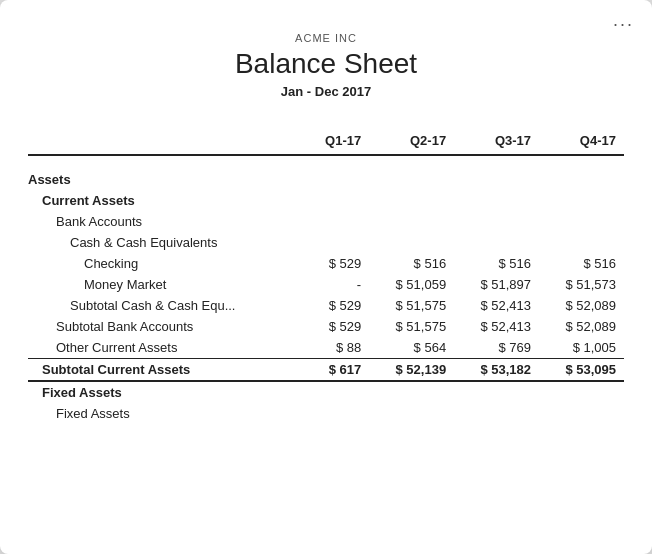 This screenshot has height=554, width=652. Describe the element at coordinates (582, 141) in the screenshot. I see `col-header-q4: Q4-17` at that location.